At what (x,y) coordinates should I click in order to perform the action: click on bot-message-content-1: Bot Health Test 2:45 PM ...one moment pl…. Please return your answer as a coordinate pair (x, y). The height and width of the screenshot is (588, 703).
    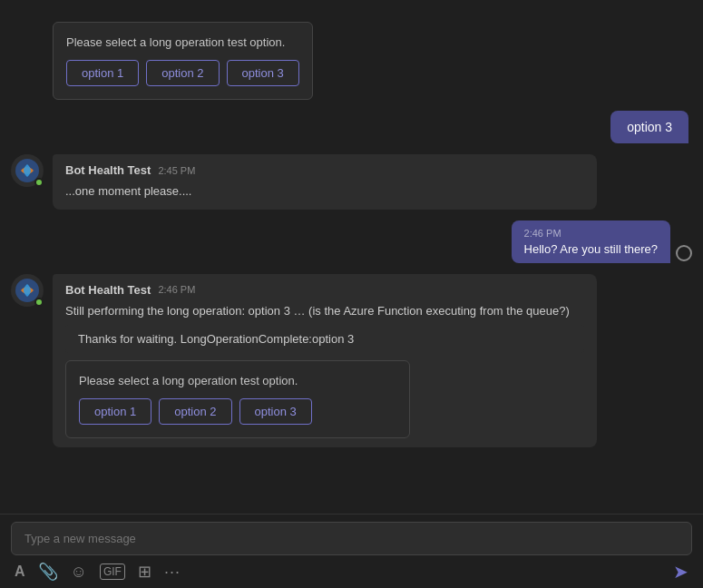
    Looking at the image, I should click on (325, 181).